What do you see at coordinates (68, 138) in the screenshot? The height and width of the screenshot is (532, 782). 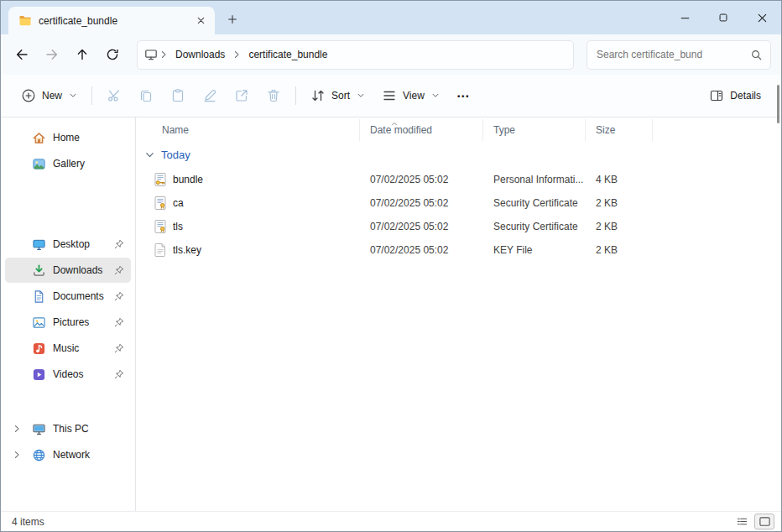 I see `sidebar-item-home: Home` at bounding box center [68, 138].